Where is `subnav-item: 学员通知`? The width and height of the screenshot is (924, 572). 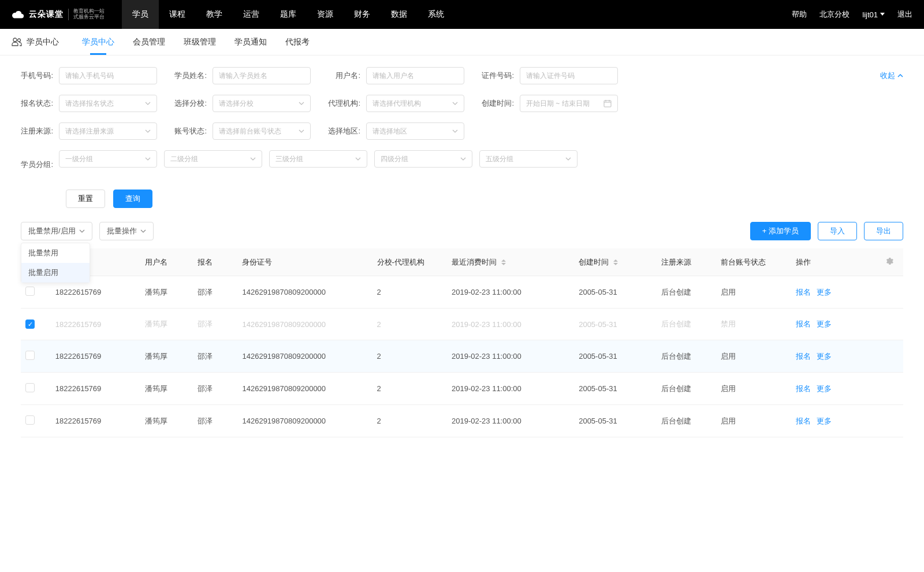
subnav-item: 学员通知 is located at coordinates (251, 42).